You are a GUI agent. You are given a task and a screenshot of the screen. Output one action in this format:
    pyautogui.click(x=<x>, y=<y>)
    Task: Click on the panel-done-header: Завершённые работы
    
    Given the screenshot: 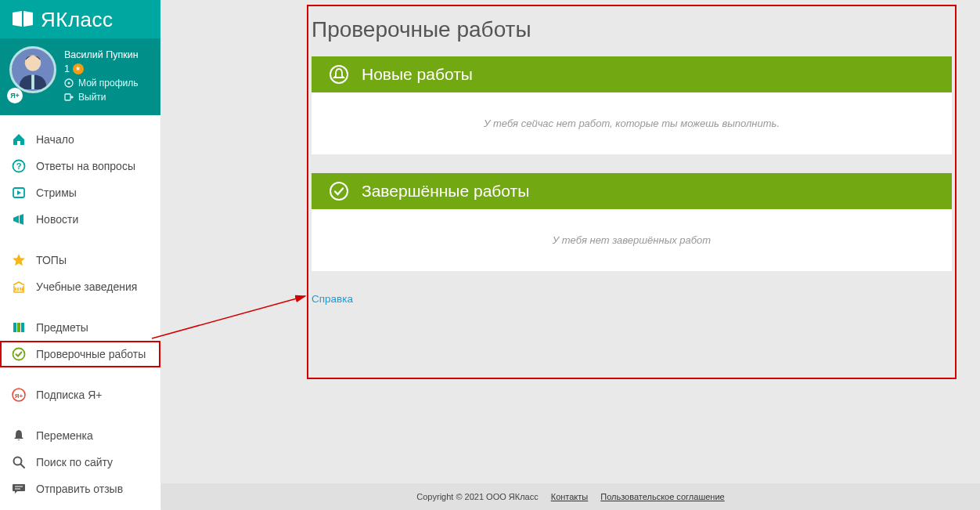 What is the action you would take?
    pyautogui.click(x=632, y=191)
    